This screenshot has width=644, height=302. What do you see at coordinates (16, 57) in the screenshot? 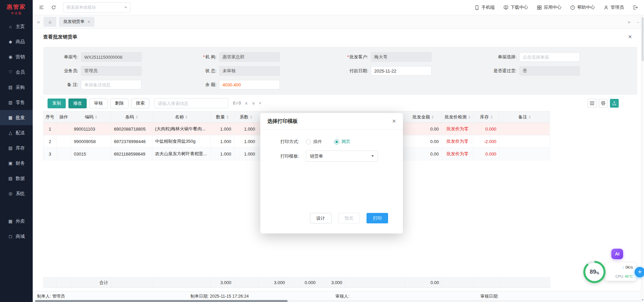
I see `sidebar-item-marketing: ◉营销` at bounding box center [16, 57].